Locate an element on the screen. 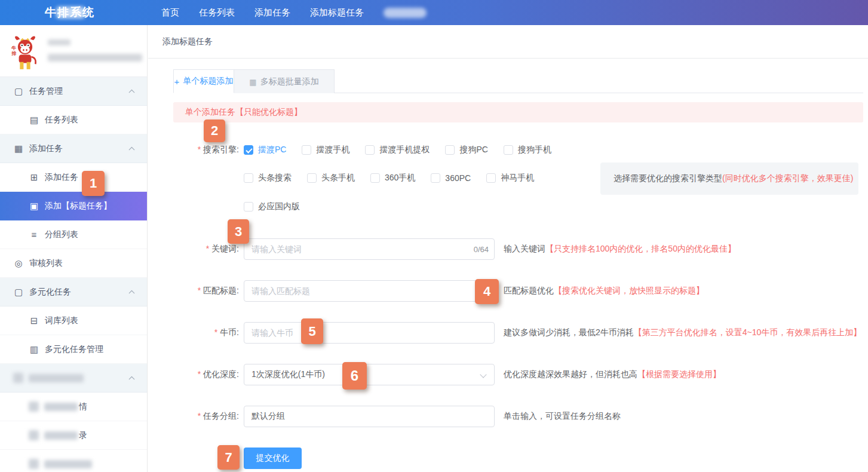  page-title: 添加标题任务 is located at coordinates (188, 42).